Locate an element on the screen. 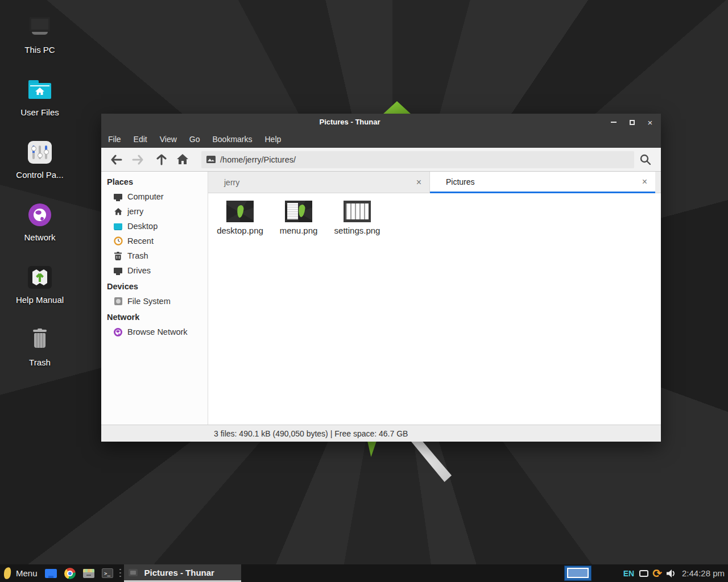 This screenshot has width=728, height=582. desktop-icon-label: Control Pa... is located at coordinates (40, 175).